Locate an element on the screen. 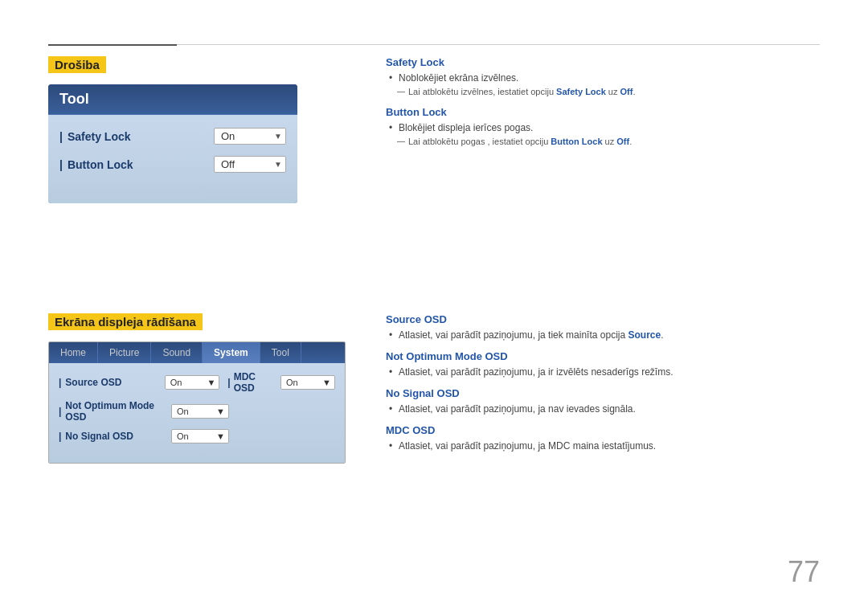  mdc-osd-arrow: ▼ is located at coordinates (326, 382).